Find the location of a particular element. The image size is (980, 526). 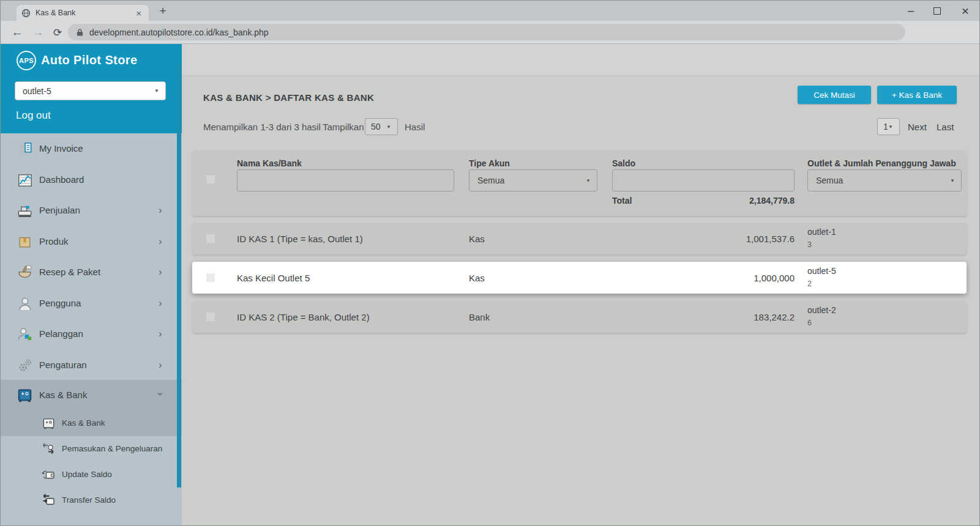

logout-link: Log out is located at coordinates (33, 116).